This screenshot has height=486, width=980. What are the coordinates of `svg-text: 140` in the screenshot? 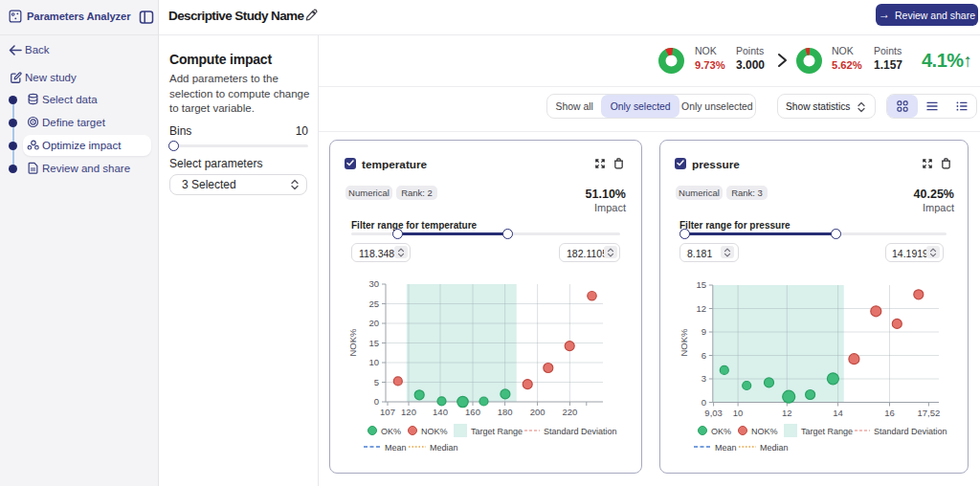 It's located at (440, 411).